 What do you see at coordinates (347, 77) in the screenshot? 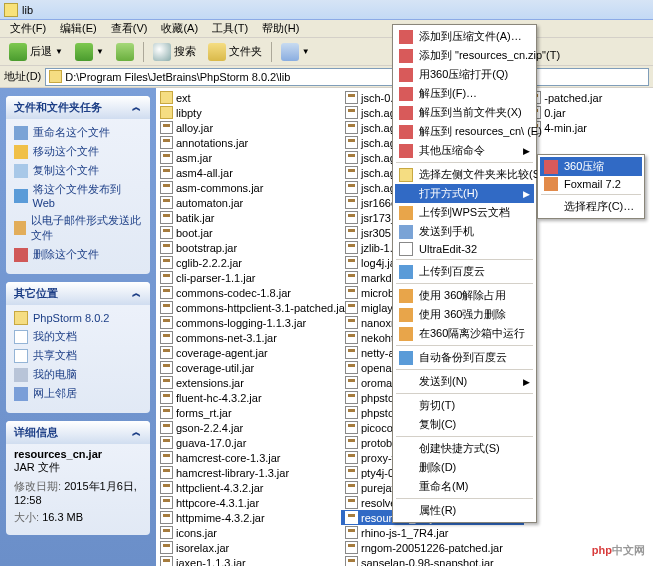
I see `address-input: D:\Program Files\JetBrains\PhpStorm 8.0.…` at bounding box center [347, 77].